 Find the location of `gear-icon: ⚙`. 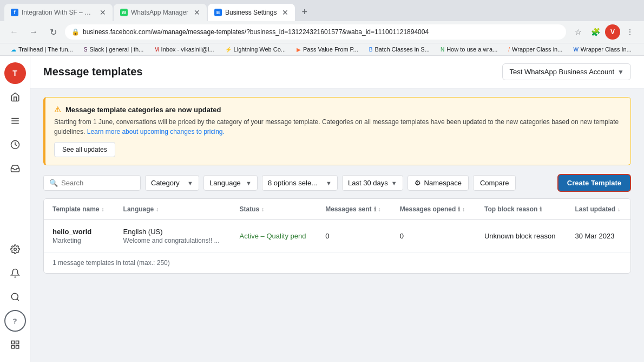

gear-icon: ⚙ is located at coordinates (418, 183).